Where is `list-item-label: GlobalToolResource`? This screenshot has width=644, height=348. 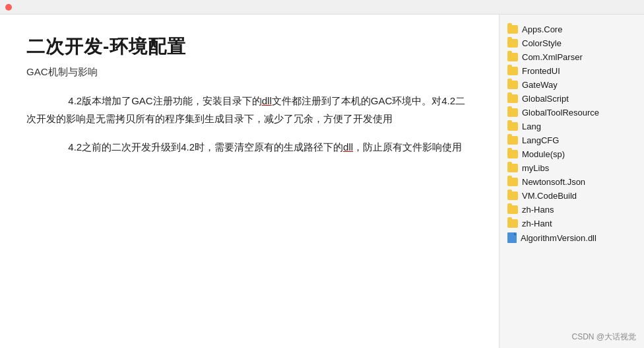
list-item-label: GlobalToolResource is located at coordinates (561, 112).